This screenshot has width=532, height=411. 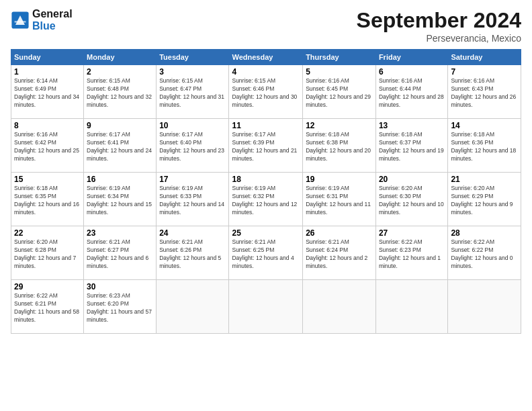 What do you see at coordinates (120, 201) in the screenshot?
I see `day-info: Sunrise: 6:19 AM Sunset: 6:34 PM Dayligh…` at bounding box center [120, 201].